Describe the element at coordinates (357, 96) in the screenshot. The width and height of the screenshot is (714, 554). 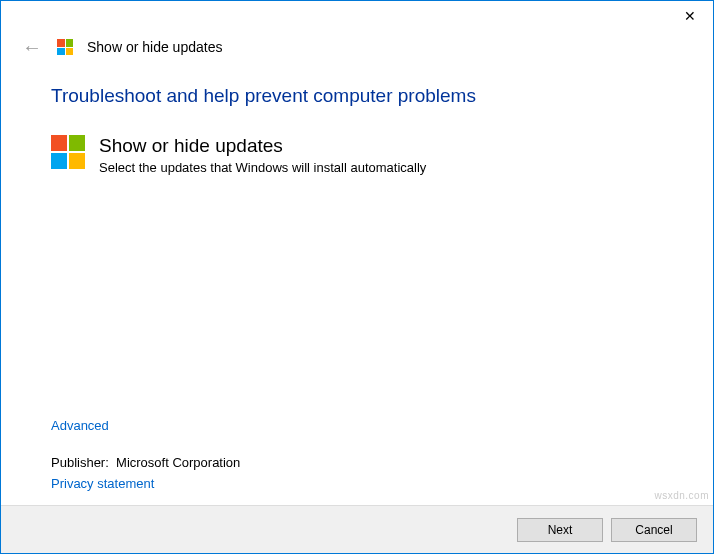
I see `page-heading: Troubleshoot and help prevent computer p…` at that location.